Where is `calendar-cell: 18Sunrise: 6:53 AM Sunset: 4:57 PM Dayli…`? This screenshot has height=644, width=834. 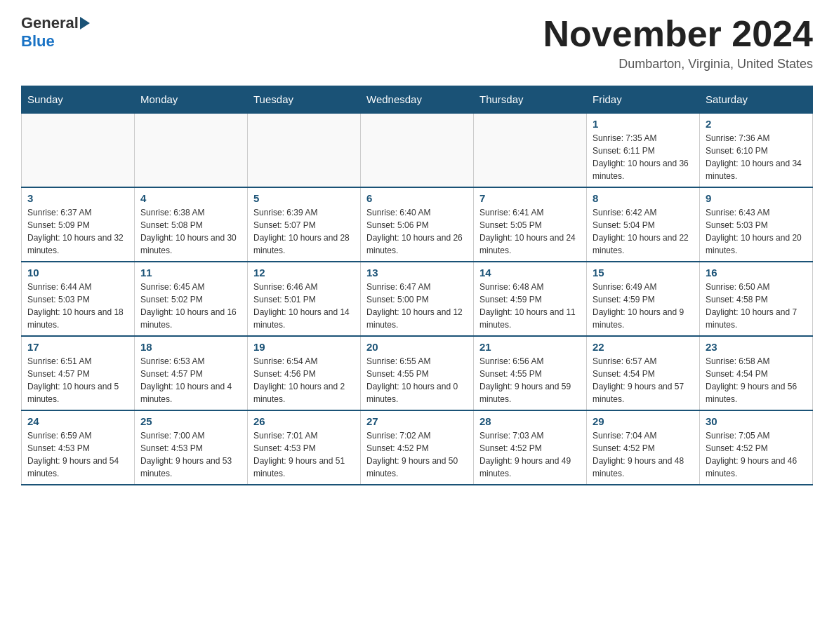
calendar-cell: 18Sunrise: 6:53 AM Sunset: 4:57 PM Dayli… is located at coordinates (191, 373).